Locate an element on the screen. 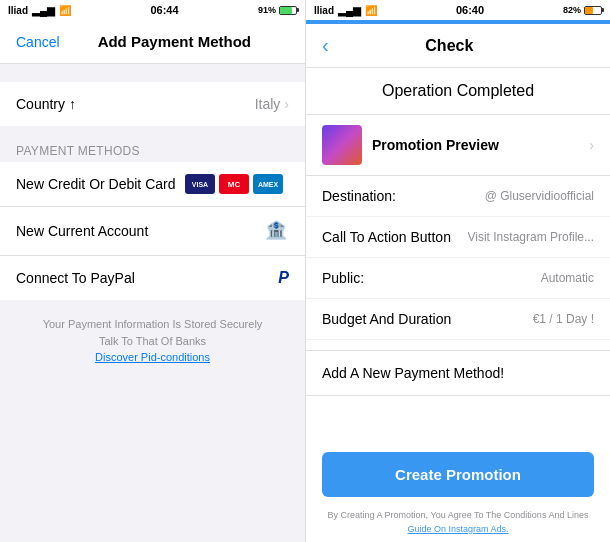  destination-label: Destination: is located at coordinates (404, 196).